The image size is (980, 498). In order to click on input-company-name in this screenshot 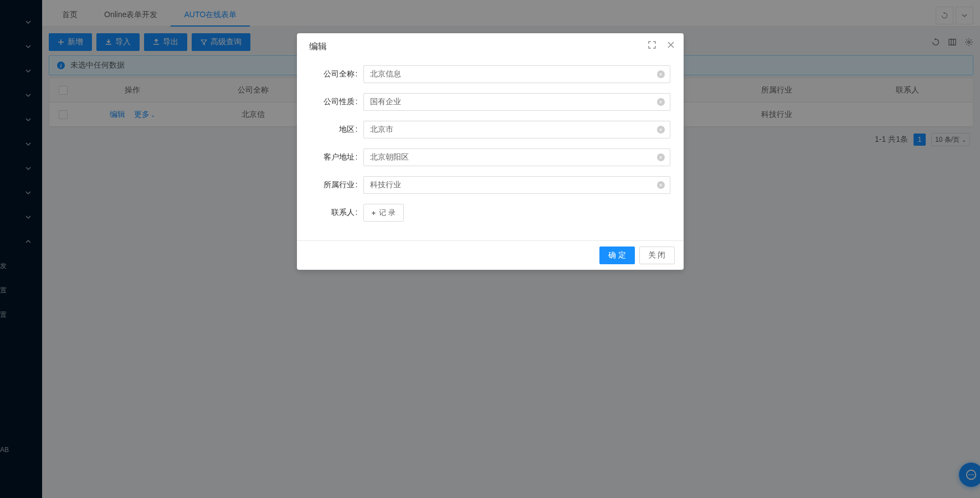, I will do `click(517, 74)`.